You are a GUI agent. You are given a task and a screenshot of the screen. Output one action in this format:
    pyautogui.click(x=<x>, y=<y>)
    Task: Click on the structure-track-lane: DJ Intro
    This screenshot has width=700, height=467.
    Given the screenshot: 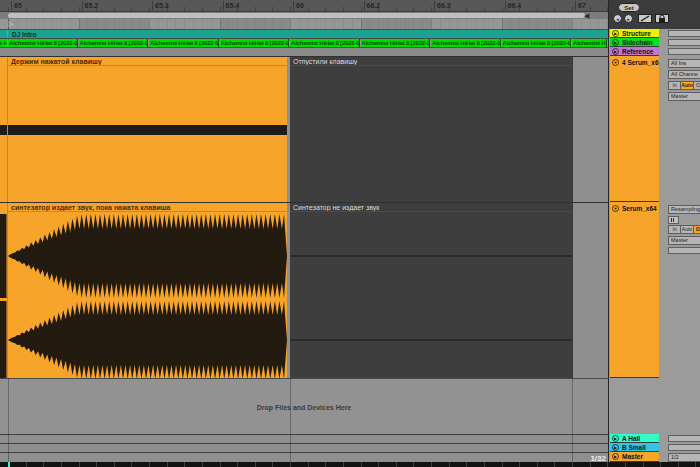 What is the action you would take?
    pyautogui.click(x=304, y=34)
    